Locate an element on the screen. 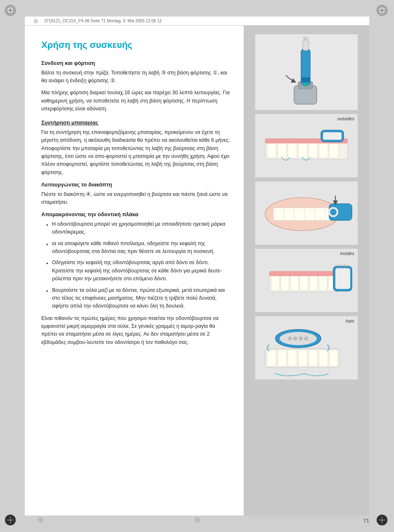 This screenshot has width=394, height=532. bullet-item-4: • Βουρτσίστε τα ούλα μαζί με τα δόντια, … is located at coordinates (139, 298).